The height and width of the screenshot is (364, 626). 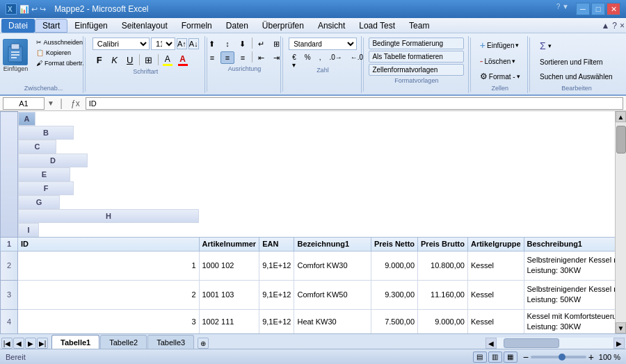 I want to click on scroll-up-button: ▲, so click(x=620, y=117).